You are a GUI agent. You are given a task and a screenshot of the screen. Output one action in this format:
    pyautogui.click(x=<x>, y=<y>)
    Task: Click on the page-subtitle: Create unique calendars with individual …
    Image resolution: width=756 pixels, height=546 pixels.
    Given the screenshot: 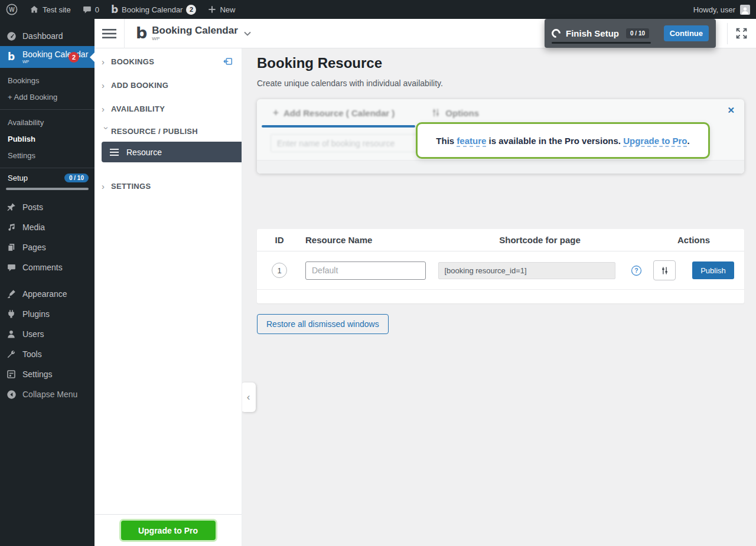 What is the action you would take?
    pyautogui.click(x=501, y=83)
    